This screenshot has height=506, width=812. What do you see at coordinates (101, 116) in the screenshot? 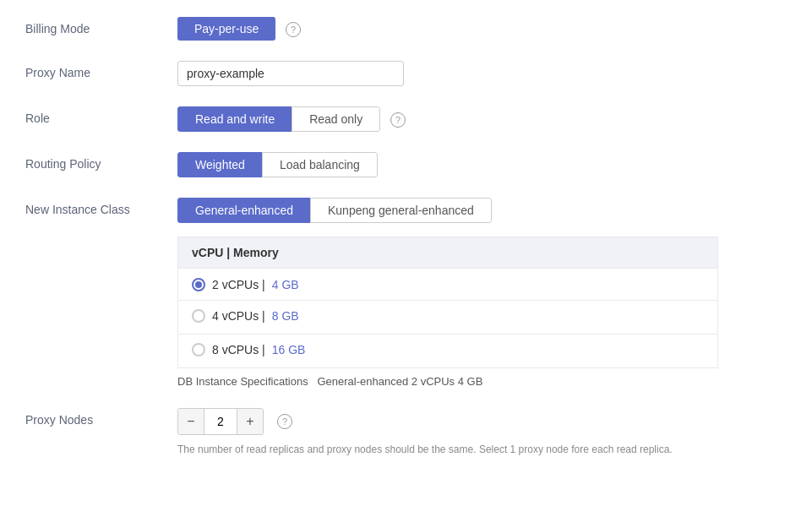
I see `role-label: Role` at bounding box center [101, 116].